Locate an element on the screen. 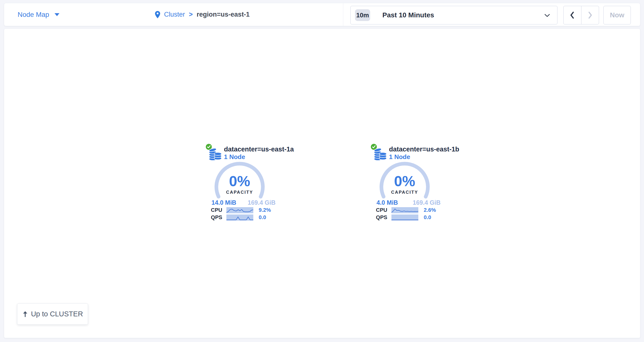 The height and width of the screenshot is (342, 644). datacenter-title: datacenter=us-east-1a is located at coordinates (259, 149).